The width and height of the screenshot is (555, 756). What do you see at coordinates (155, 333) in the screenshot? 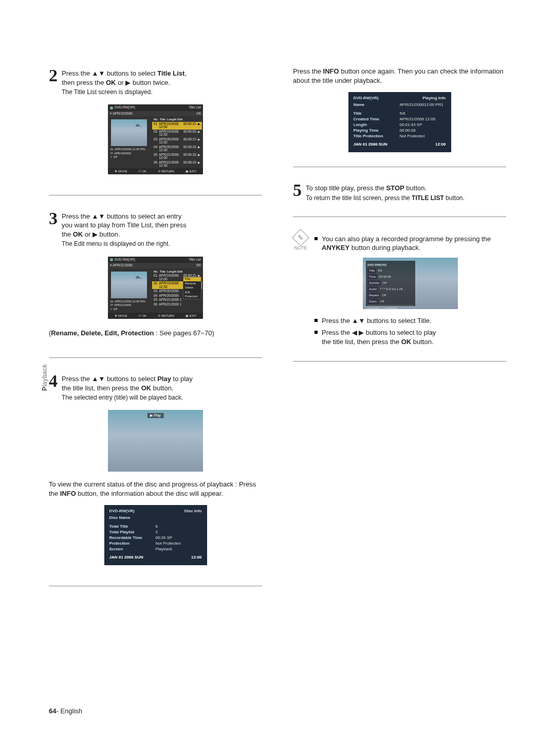
I see `edit-menu-ref: (Rename, Delete, Edit, Protection : See …` at bounding box center [155, 333].